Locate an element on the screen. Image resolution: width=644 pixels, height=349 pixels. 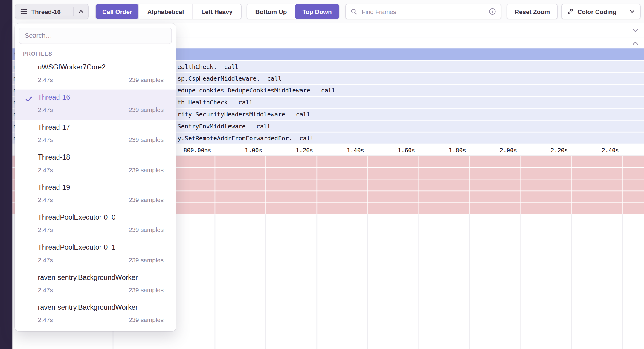
frame-label: th.HealthCheck.__call__ is located at coordinates (219, 102).